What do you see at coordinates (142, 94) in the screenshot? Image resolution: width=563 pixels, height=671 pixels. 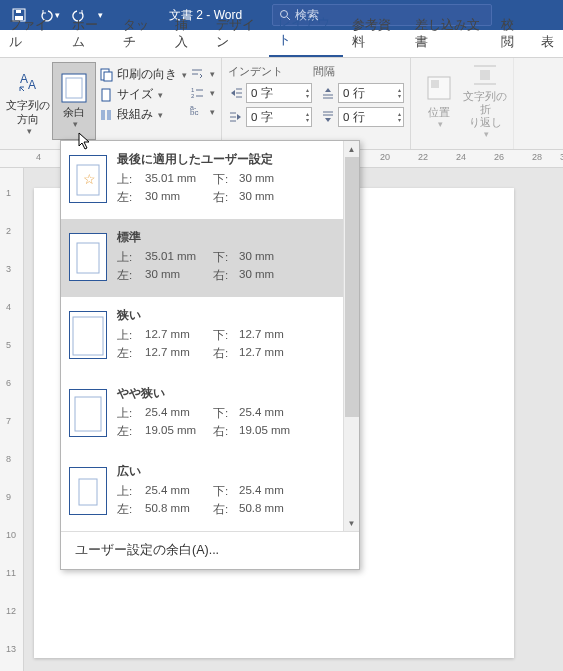 I see `size-button: サイズ▾` at bounding box center [142, 94].